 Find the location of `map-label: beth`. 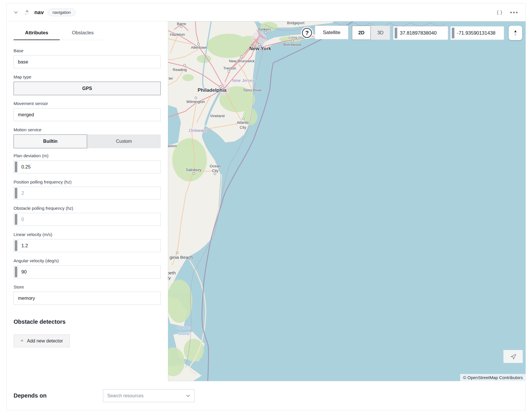

map-label: beth is located at coordinates (172, 273).